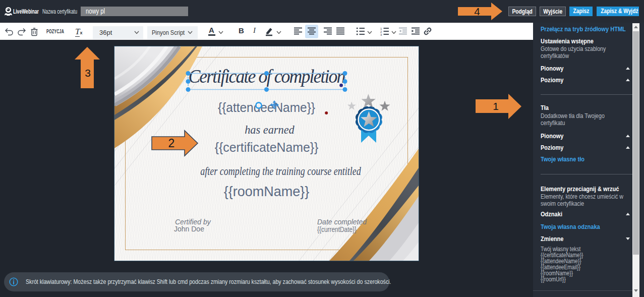 The width and height of the screenshot is (644, 297). I want to click on svg-text: 1, so click(496, 106).